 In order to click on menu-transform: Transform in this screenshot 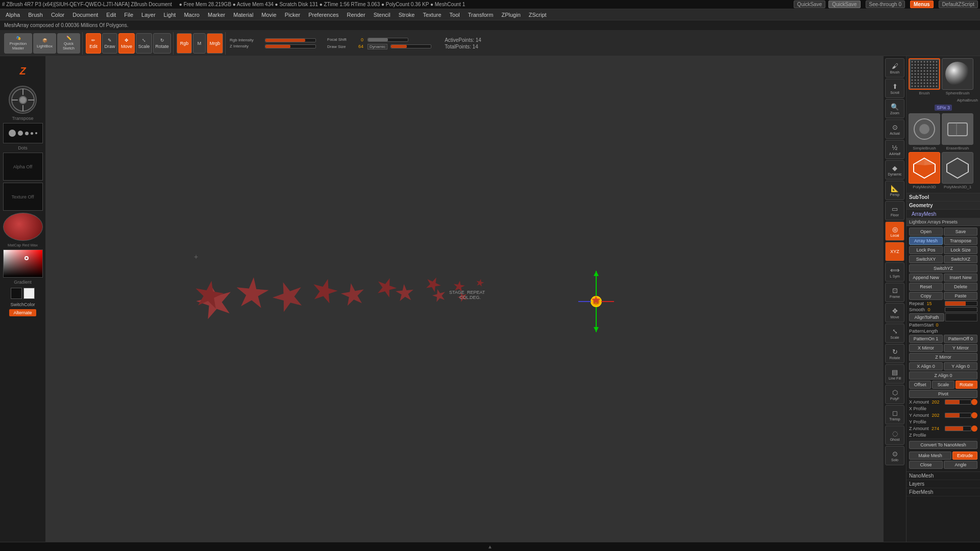, I will do `click(481, 15)`.